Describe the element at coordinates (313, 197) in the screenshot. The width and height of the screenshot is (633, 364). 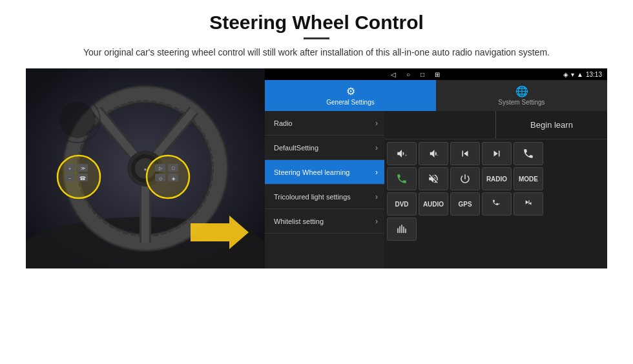
I see `menu-tricoloured-label: Tricoloured light settings` at that location.